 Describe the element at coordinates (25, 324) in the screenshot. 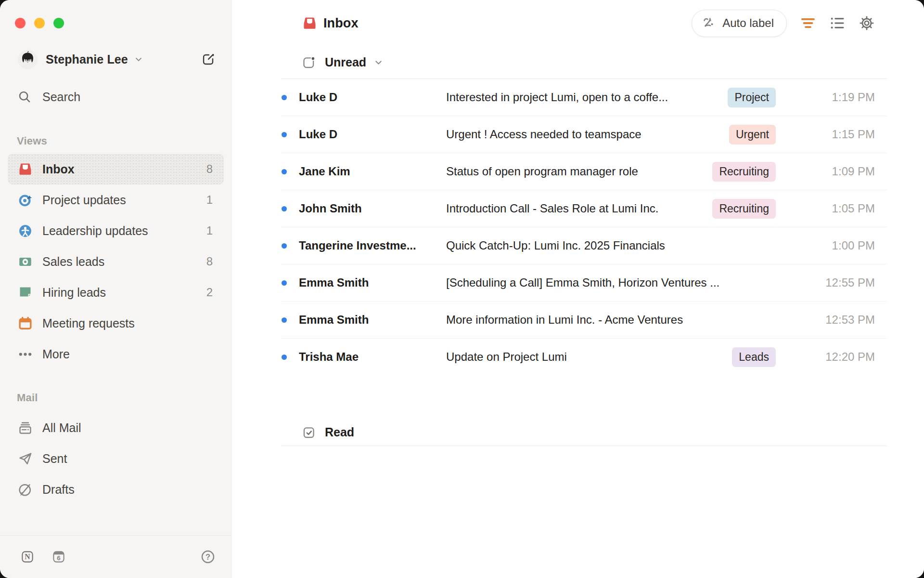

I see `calendar-icon` at that location.